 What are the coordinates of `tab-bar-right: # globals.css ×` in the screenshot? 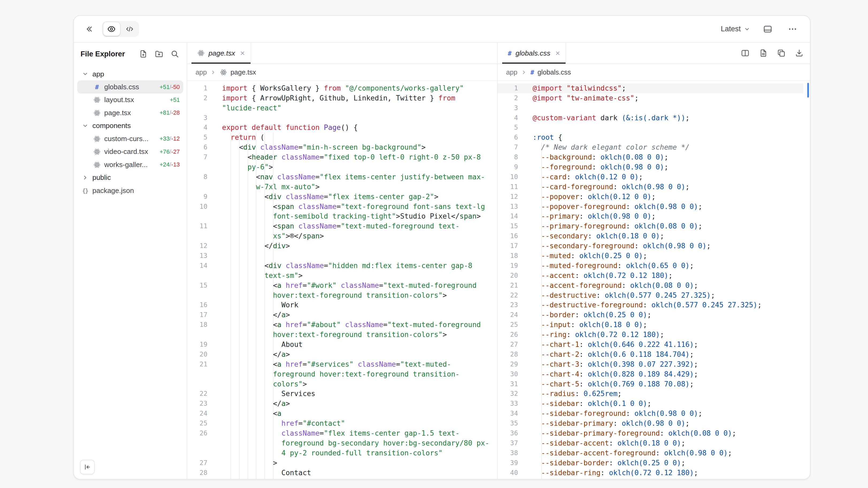 It's located at (654, 53).